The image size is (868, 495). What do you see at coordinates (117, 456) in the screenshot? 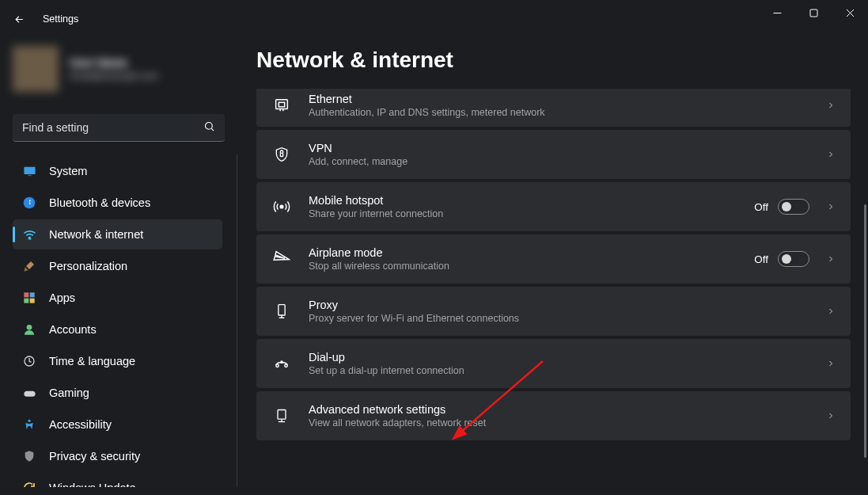
I see `sidebar-item-privacy-security: Privacy & security` at bounding box center [117, 456].